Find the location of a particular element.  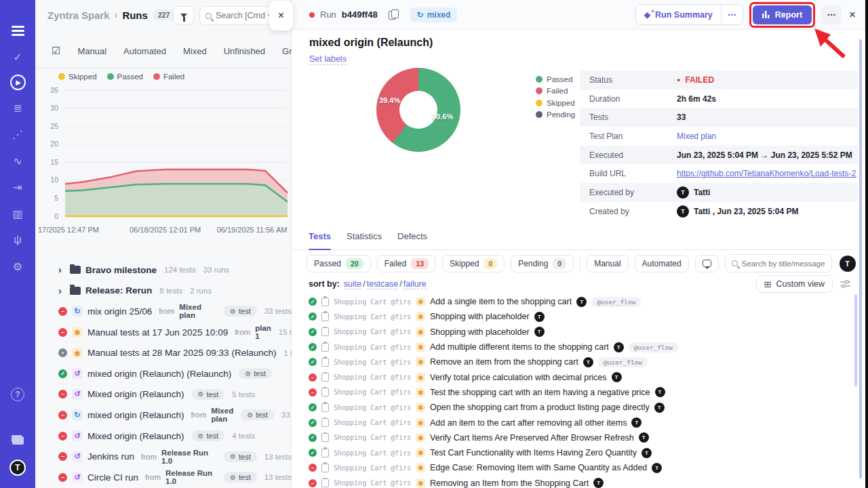

test-cases-icon: ✓ is located at coordinates (18, 57).